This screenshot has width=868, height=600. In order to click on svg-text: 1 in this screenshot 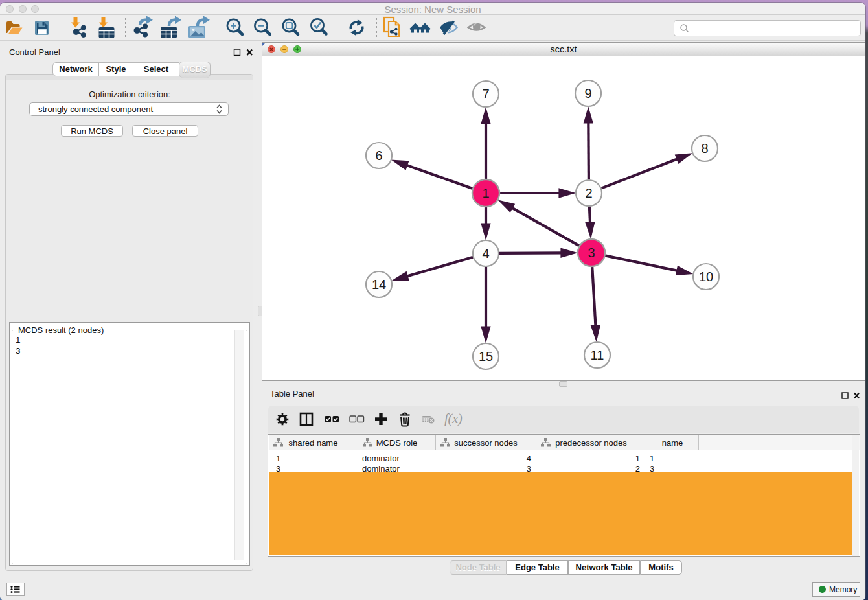, I will do `click(486, 193)`.